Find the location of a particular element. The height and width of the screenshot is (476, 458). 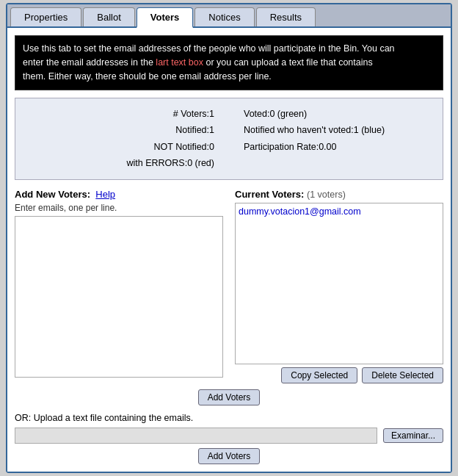

info-box: Use this tab to set the email addresses … is located at coordinates (229, 62).